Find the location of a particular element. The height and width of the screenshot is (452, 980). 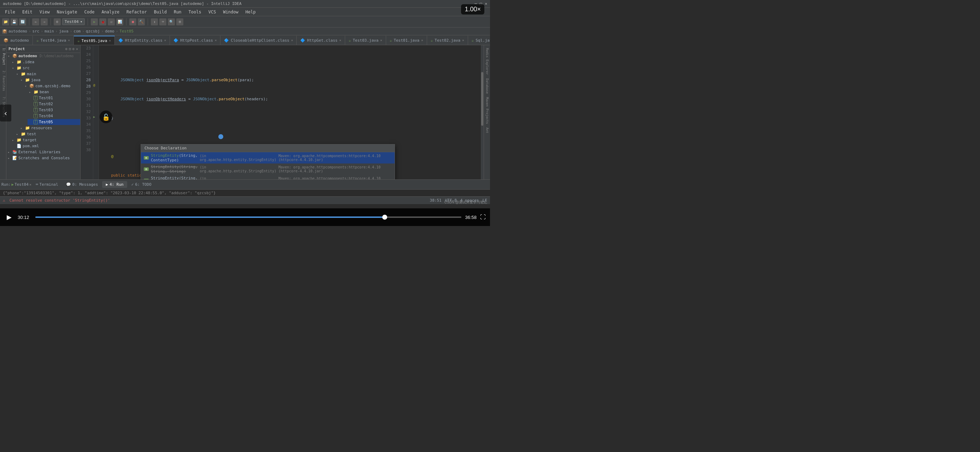

bottom-tab-close: ✕ is located at coordinates (30, 184).